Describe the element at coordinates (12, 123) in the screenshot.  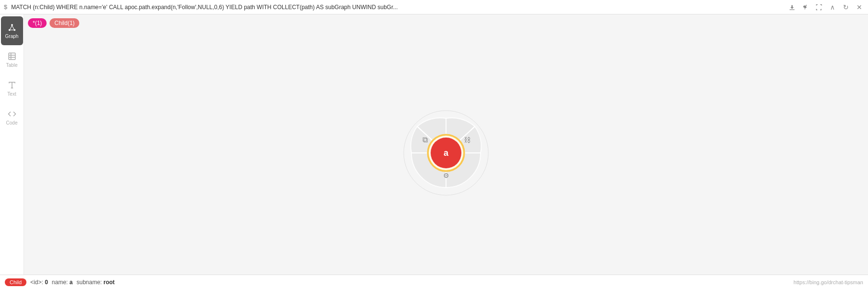
I see `sidebar-code-label: Code` at that location.